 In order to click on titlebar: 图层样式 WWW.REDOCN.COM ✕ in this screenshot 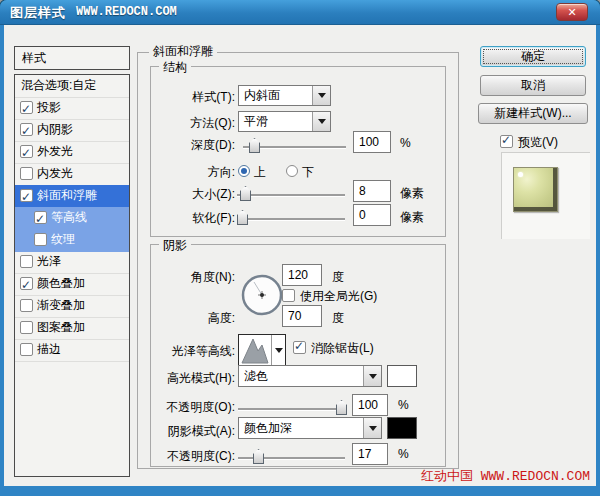, I will do `click(300, 12)`.